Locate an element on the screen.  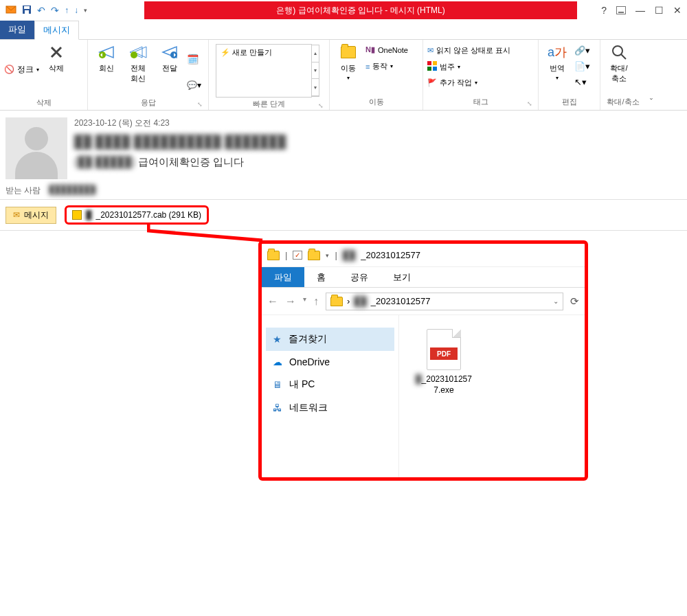
explorer-nav: ← → ▾ ↑ › ██ _20231012577 ⌄ ⟳ is located at coordinates (423, 301).